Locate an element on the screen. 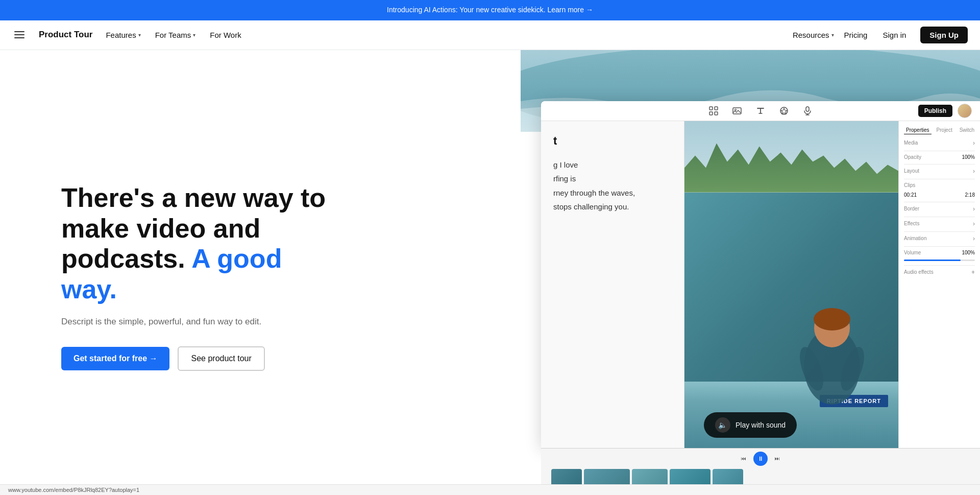 This screenshot has width=980, height=495. props-animation-row: Animation › is located at coordinates (939, 239).